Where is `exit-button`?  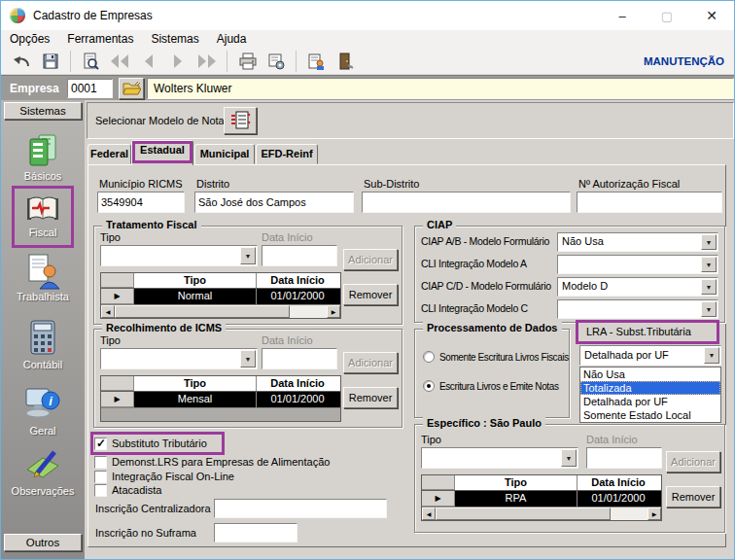
exit-button is located at coordinates (345, 61).